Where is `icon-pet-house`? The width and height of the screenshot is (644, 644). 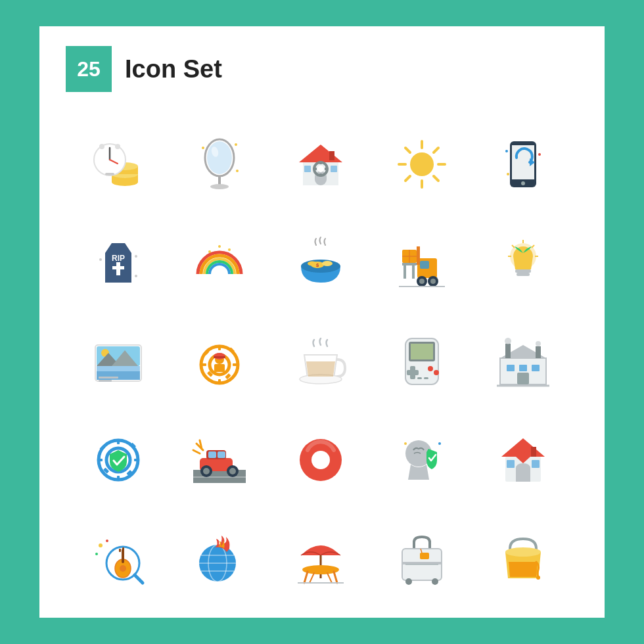 icon-pet-house is located at coordinates (523, 460).